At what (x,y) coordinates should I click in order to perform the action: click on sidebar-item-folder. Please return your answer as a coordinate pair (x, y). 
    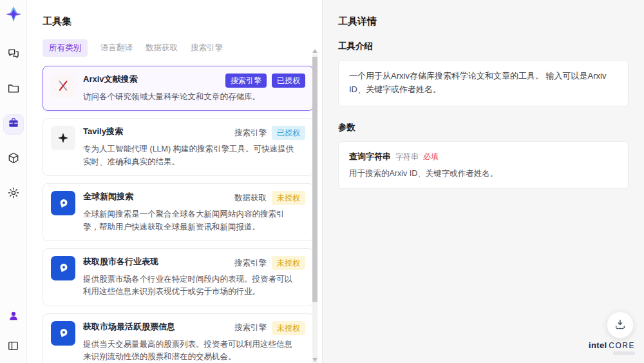
    Looking at the image, I should click on (14, 90).